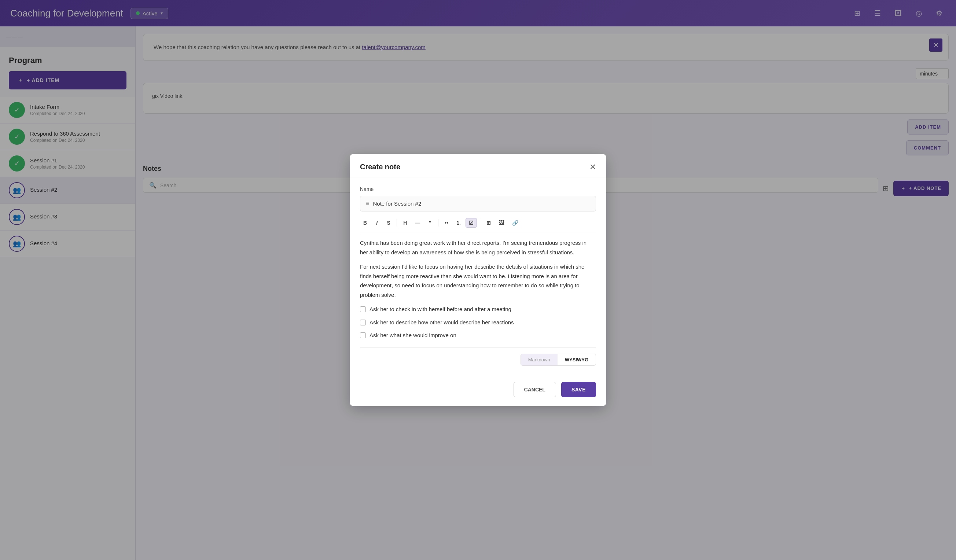  I want to click on modal-body: Name ≡ B I S H — " •• 1. ☑ ⊞ 🖼, so click(478, 280).